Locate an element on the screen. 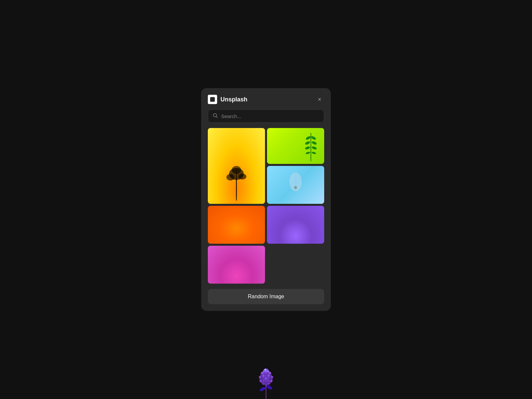 This screenshot has width=532, height=399. header-left: Unsplash is located at coordinates (227, 99).